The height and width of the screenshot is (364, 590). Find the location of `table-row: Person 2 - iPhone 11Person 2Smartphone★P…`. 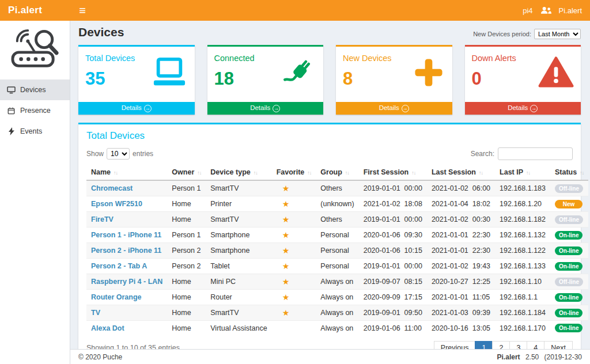

table-row: Person 2 - iPhone 11Person 2Smartphone★P… is located at coordinates (338, 251).